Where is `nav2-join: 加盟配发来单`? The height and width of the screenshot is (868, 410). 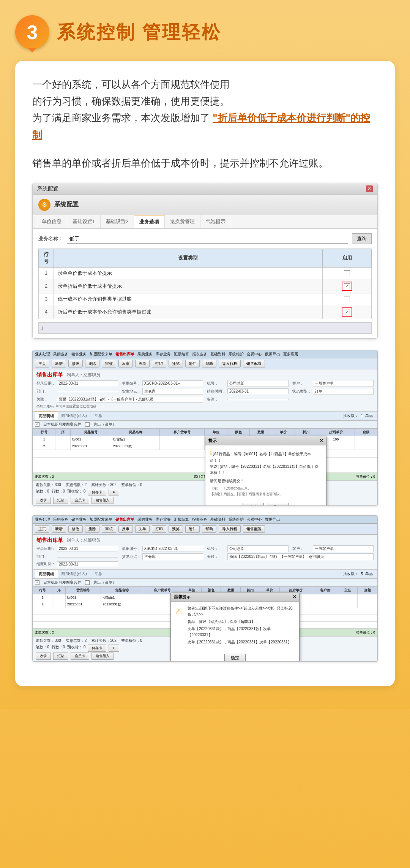 nav2-join: 加盟配发来单 is located at coordinates (101, 520).